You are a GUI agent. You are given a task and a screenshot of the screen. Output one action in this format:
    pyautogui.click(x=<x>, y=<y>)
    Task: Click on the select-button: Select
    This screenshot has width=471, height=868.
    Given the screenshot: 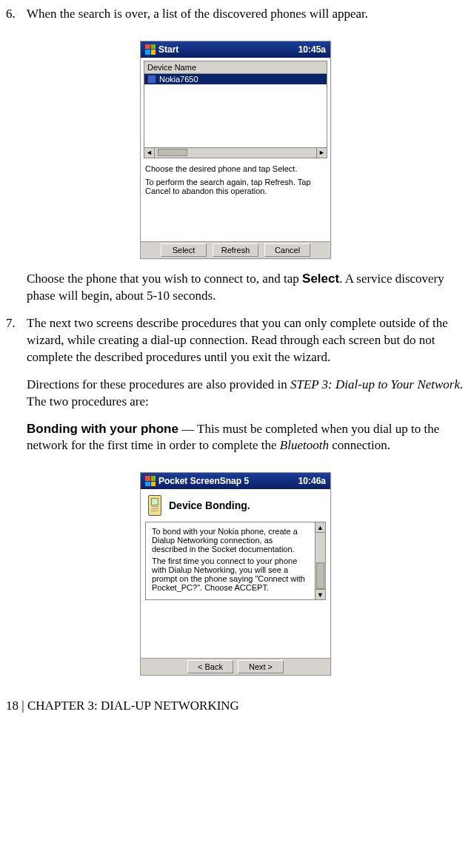 What is the action you would take?
    pyautogui.click(x=184, y=250)
    